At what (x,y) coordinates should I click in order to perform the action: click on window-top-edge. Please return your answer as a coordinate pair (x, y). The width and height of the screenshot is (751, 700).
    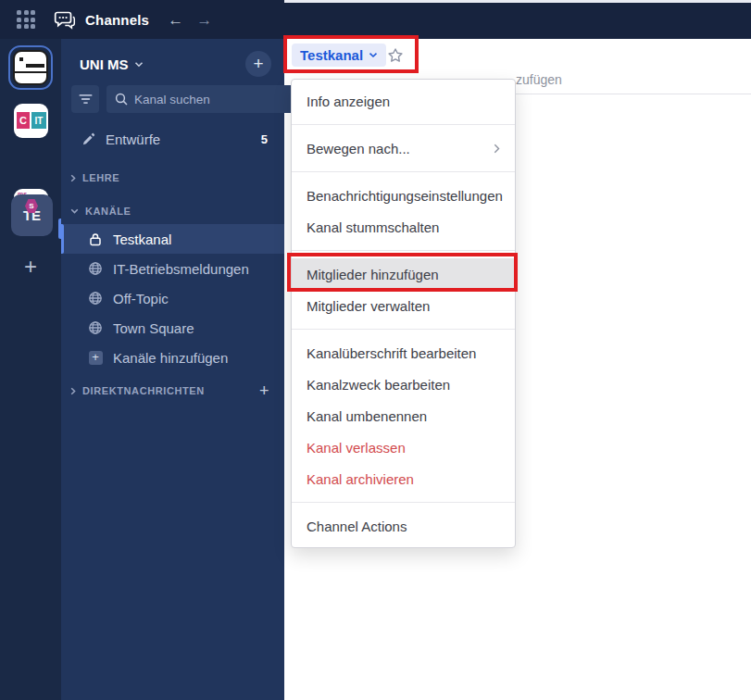
    Looking at the image, I should click on (518, 2).